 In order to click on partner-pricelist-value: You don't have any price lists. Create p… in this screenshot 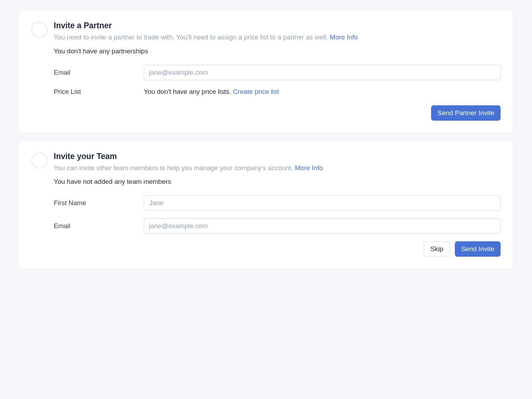, I will do `click(322, 92)`.